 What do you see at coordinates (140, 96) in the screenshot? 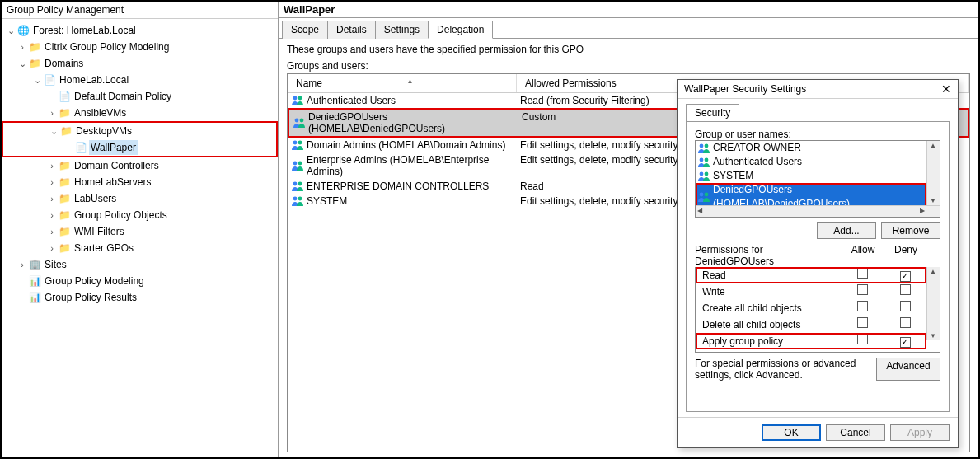
I see `tree-item: ›📄Default Domain Policy` at bounding box center [140, 96].